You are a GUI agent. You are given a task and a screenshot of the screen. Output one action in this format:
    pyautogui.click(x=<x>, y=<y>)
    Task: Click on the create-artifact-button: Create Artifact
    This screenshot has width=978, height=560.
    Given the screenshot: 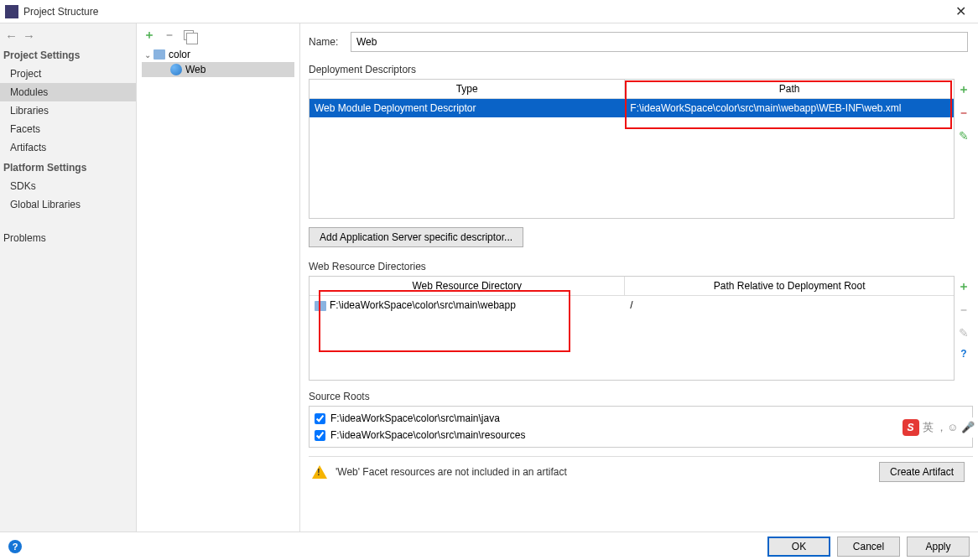 What is the action you would take?
    pyautogui.click(x=922, y=472)
    